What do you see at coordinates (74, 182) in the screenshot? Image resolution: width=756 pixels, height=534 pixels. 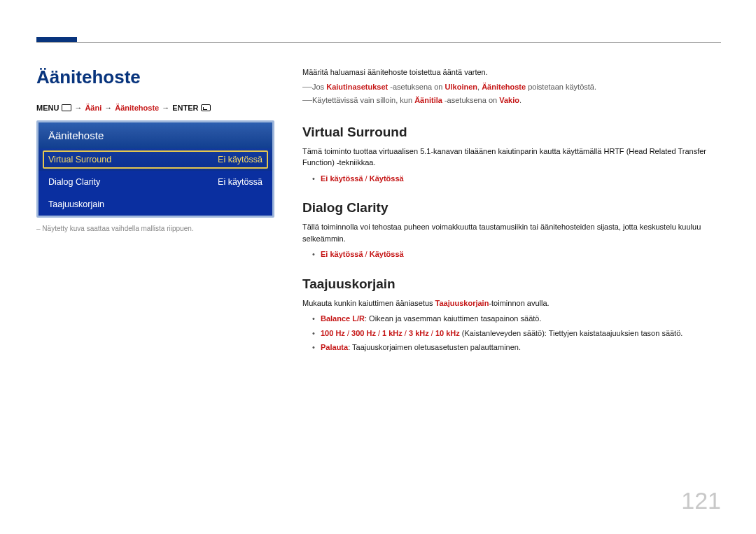 I see `osd-row-label: Dialog Clarity` at bounding box center [74, 182].